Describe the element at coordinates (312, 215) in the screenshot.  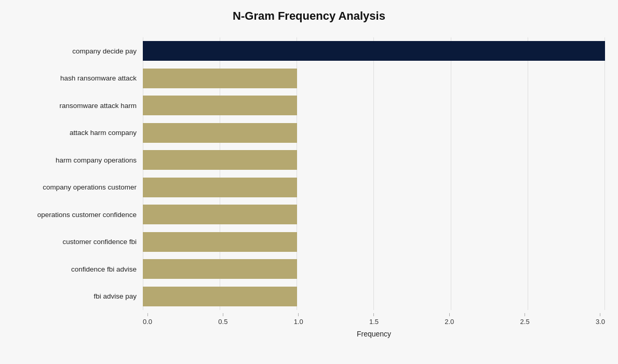
I see `bar-row: operations customer confidence` at that location.